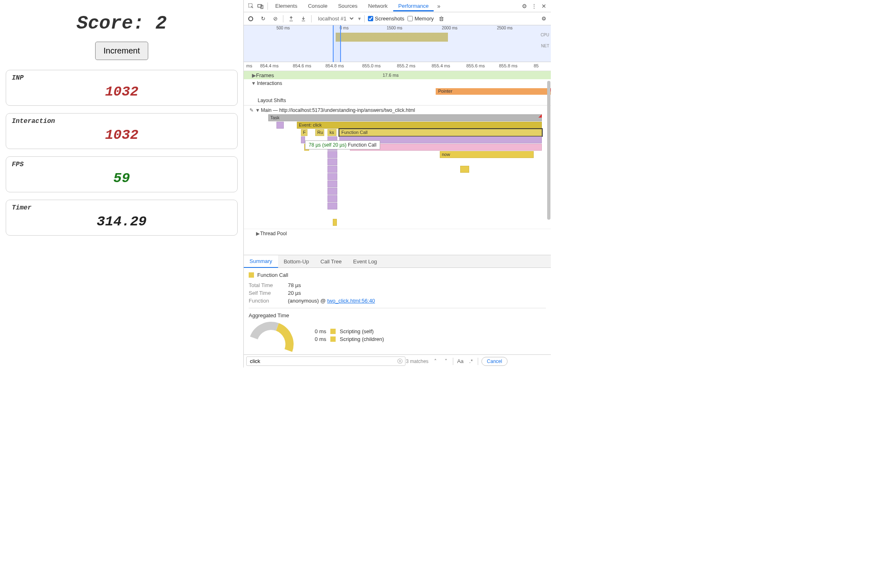 The width and height of the screenshot is (882, 588). What do you see at coordinates (345, 332) in the screenshot?
I see `agg-row: 0 ms Scripting (self)` at bounding box center [345, 332].